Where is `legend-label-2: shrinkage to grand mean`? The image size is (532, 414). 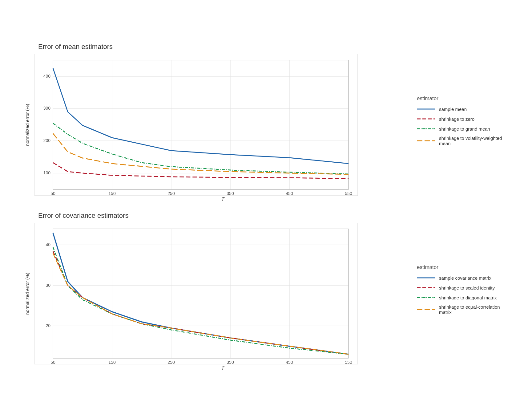
legend-label-2: shrinkage to grand mean is located at coordinates (465, 129).